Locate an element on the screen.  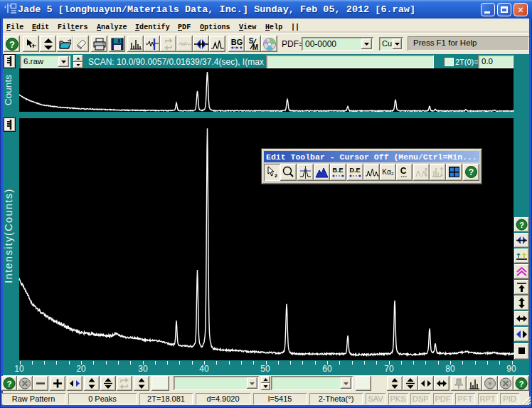
svg-text: z is located at coordinates (276, 175).